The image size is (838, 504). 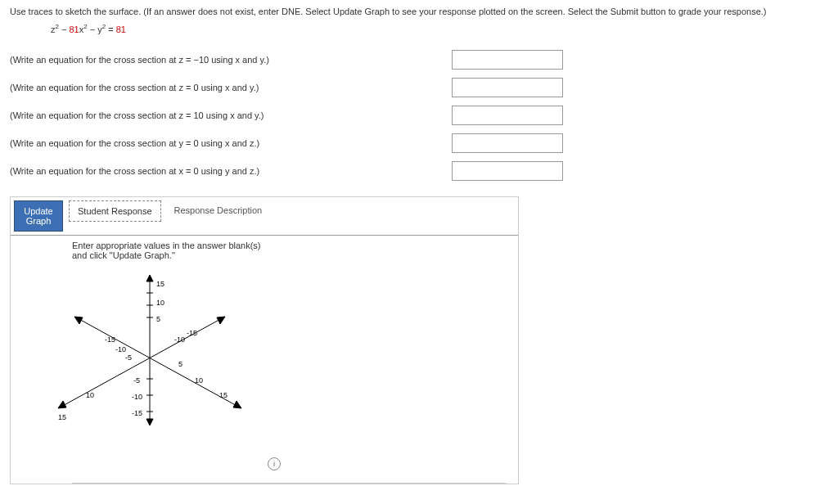 What do you see at coordinates (137, 413) in the screenshot?
I see `axis-tick-n15: -15` at bounding box center [137, 413].